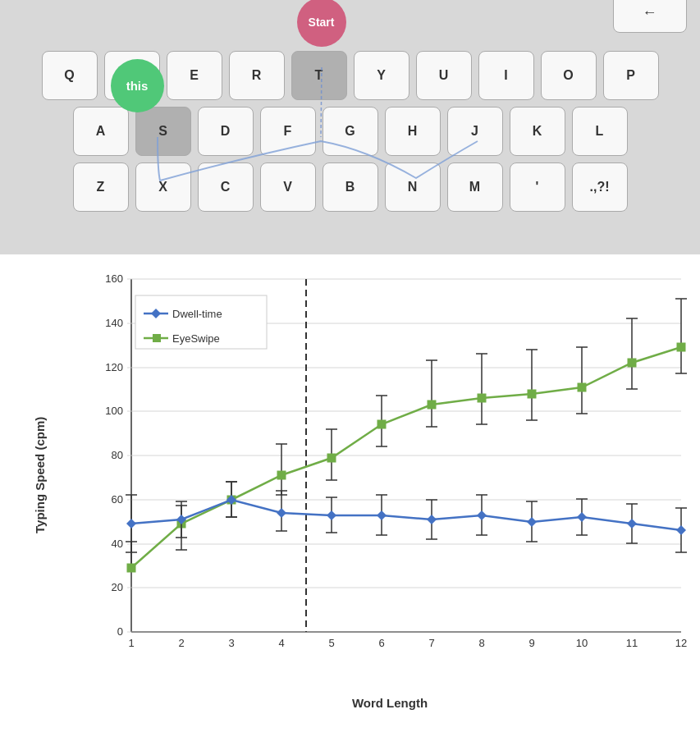 This screenshot has width=700, height=746. I want to click on key-row-3: Z X C V B N M ' .,?!, so click(350, 187).